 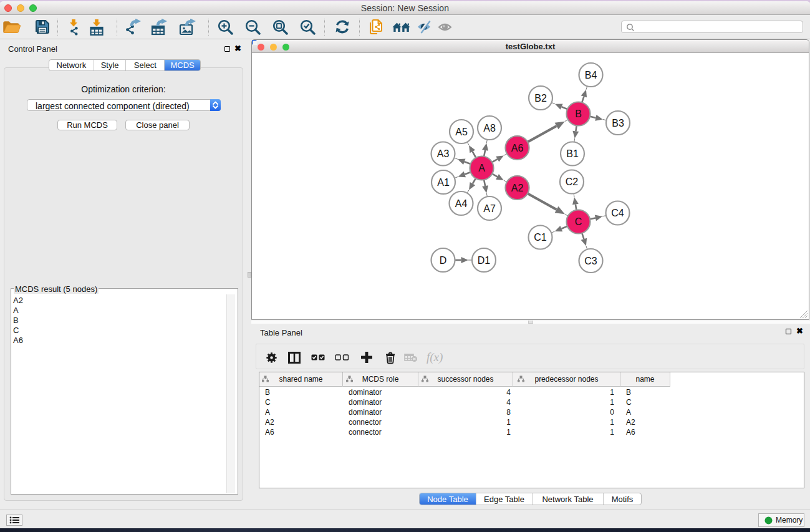 What do you see at coordinates (572, 182) in the screenshot?
I see `svg-text: C2` at bounding box center [572, 182].